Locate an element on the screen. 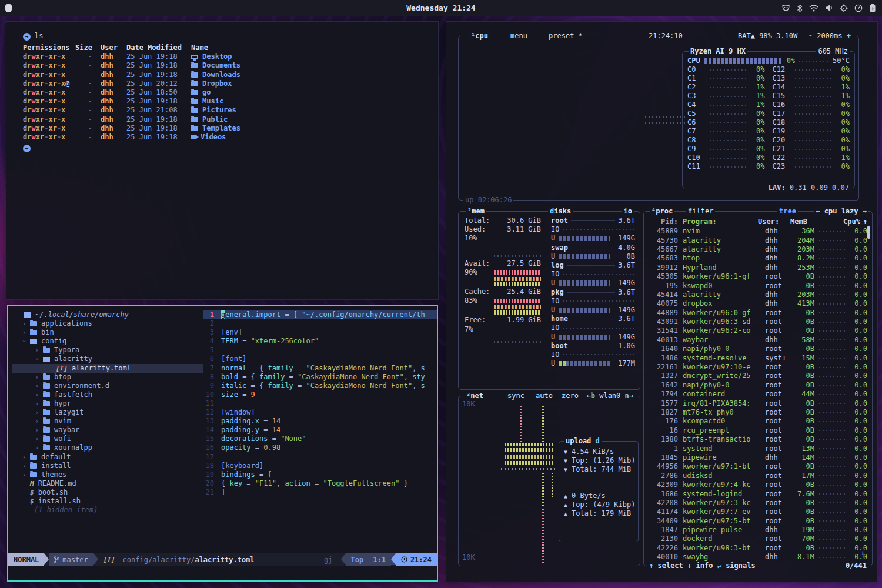  tree-item: lazygit is located at coordinates (108, 413).